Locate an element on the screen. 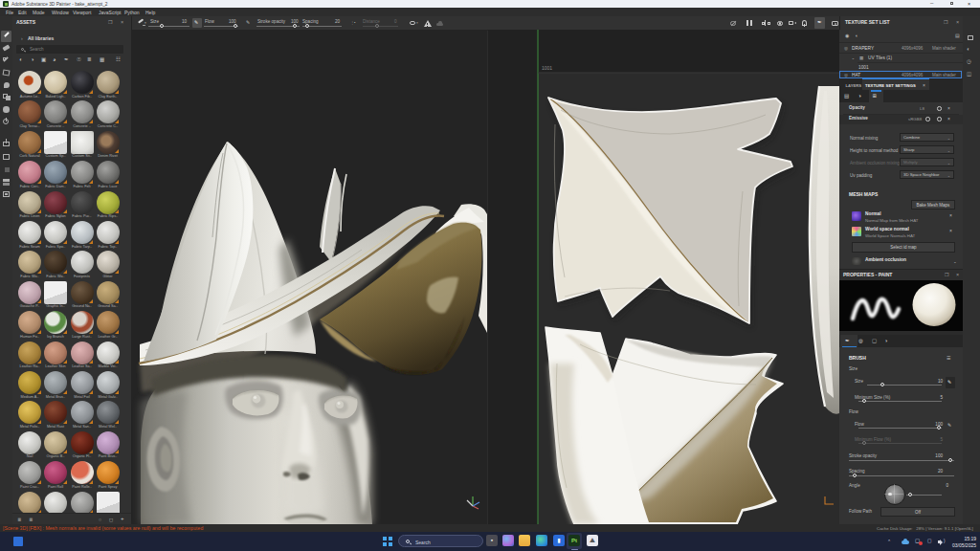  svg-text: 1001 is located at coordinates (547, 68).